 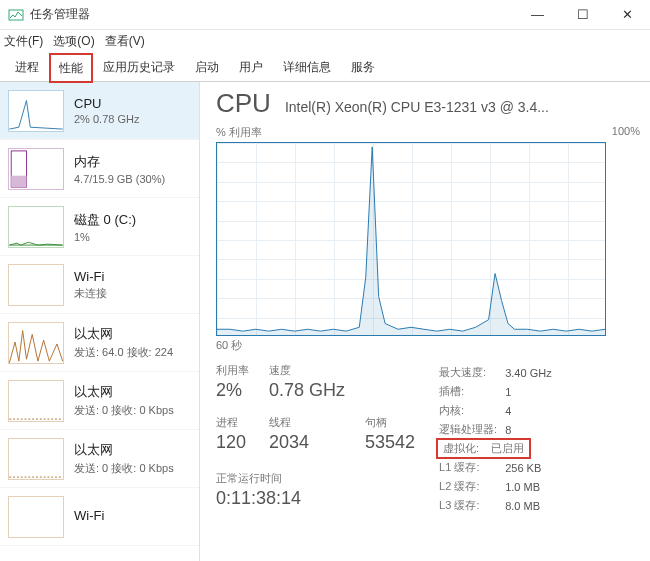 What do you see at coordinates (532, 430) in the screenshot?
I see `kv-value: 8` at bounding box center [532, 430].